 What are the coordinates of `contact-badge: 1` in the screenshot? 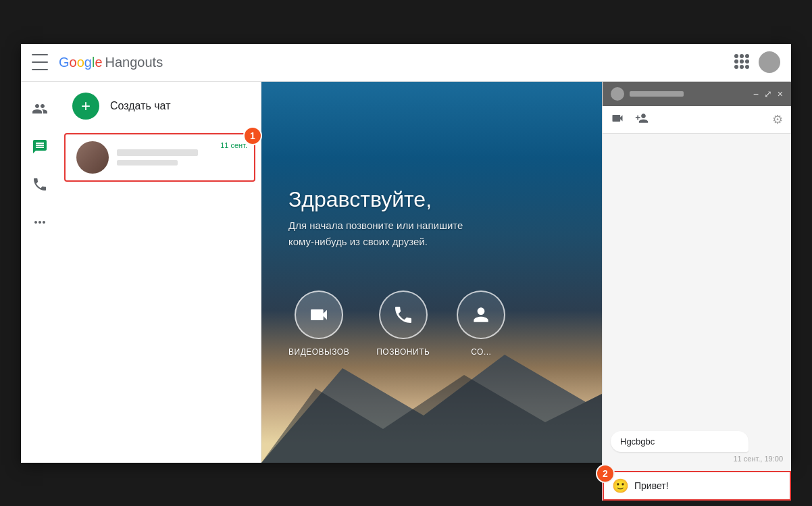 It's located at (253, 136).